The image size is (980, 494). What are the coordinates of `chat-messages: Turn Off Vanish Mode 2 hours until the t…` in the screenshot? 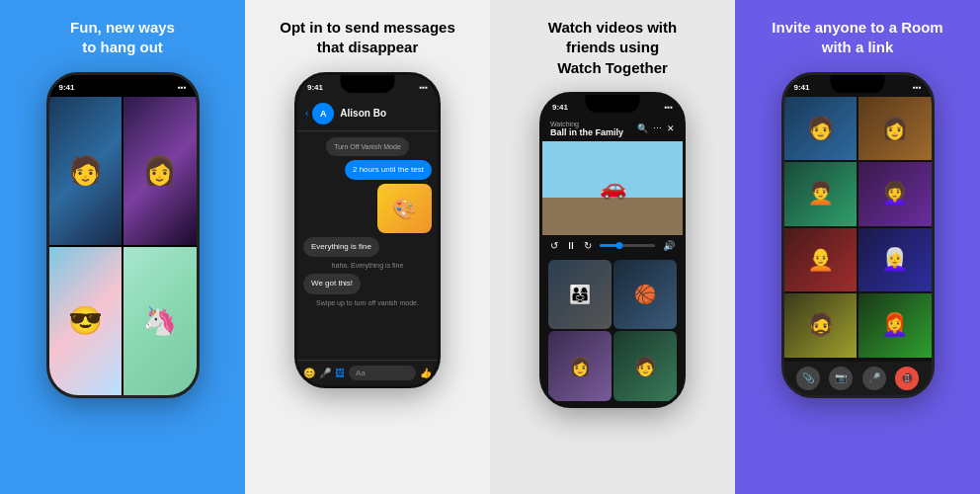 It's located at (368, 245).